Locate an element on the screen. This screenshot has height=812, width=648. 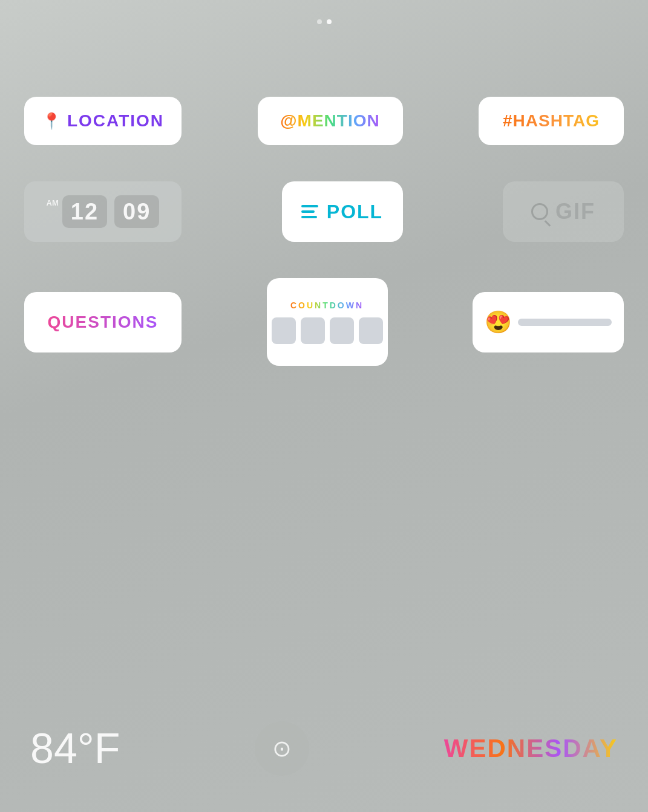
time-hours: 12 is located at coordinates (85, 212).